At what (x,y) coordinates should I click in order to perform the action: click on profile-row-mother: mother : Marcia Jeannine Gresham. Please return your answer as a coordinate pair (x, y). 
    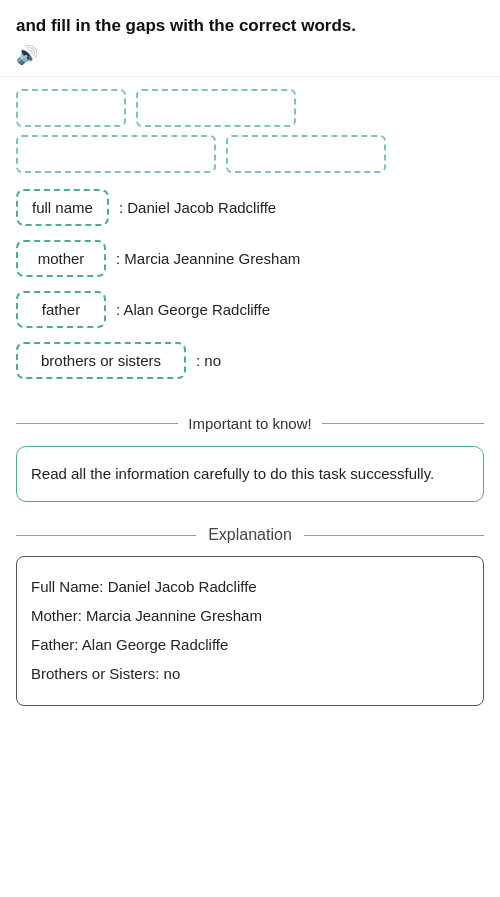
    Looking at the image, I should click on (250, 258).